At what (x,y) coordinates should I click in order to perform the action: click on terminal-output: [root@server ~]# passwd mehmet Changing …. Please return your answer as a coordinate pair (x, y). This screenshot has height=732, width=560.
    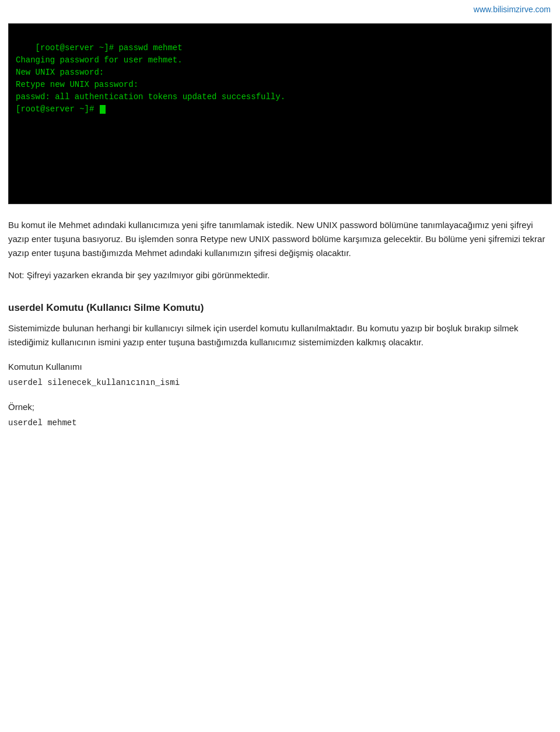
    Looking at the image, I should click on (280, 79).